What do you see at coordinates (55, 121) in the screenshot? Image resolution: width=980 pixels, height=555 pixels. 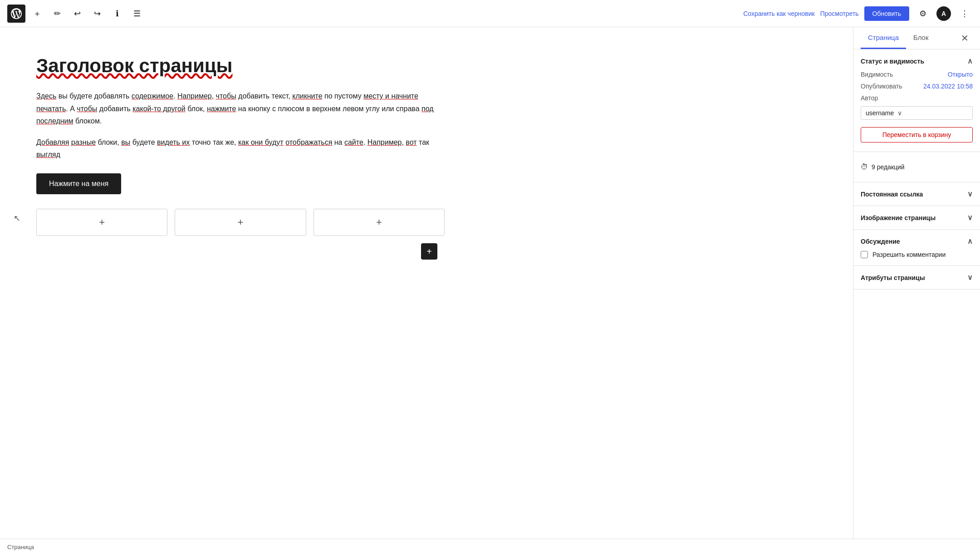 I see `text-last: последним` at bounding box center [55, 121].